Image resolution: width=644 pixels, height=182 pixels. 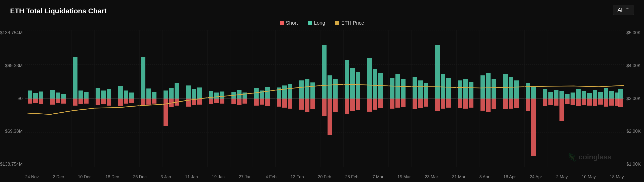 I want to click on all-button: All ⌃, so click(x=623, y=10).